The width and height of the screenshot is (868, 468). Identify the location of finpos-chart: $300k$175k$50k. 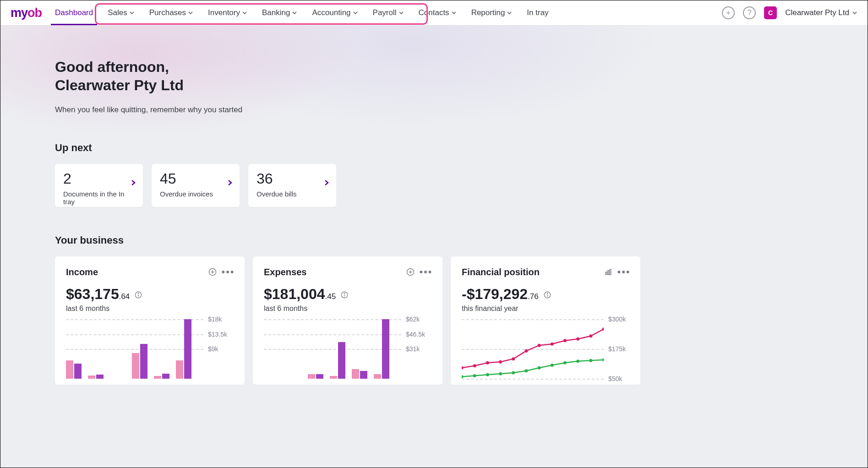
(546, 349).